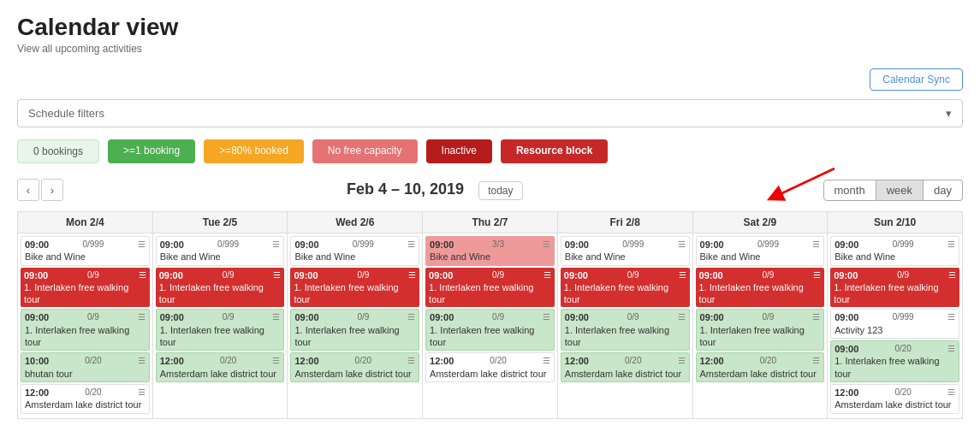  Describe the element at coordinates (498, 245) in the screenshot. I see `event-count: 3/3` at that location.